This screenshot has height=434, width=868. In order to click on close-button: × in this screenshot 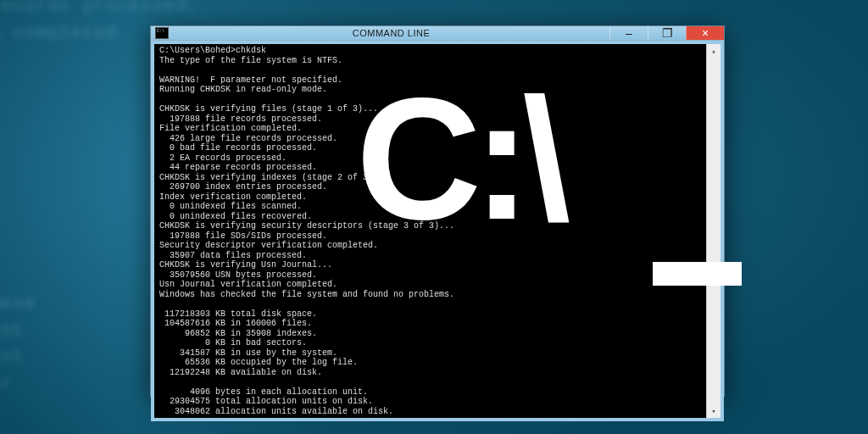, I will do `click(705, 33)`.